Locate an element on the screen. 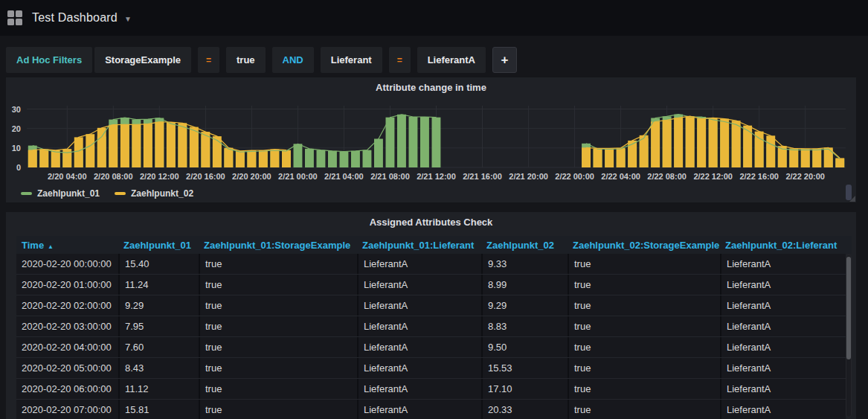 Image resolution: width=868 pixels, height=419 pixels. graph-panel-title: Attribute change in time is located at coordinates (431, 87).